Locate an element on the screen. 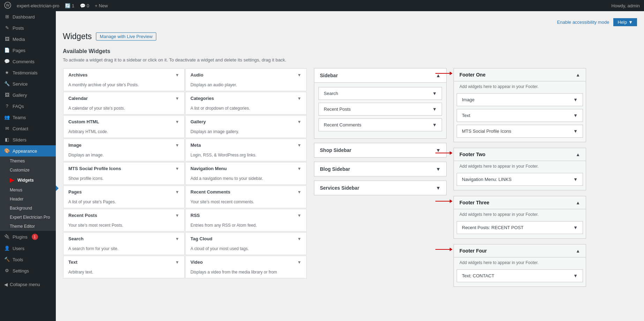 The width and height of the screenshot is (644, 321). footer-three-collapse-icon: ▲ is located at coordinates (578, 203).